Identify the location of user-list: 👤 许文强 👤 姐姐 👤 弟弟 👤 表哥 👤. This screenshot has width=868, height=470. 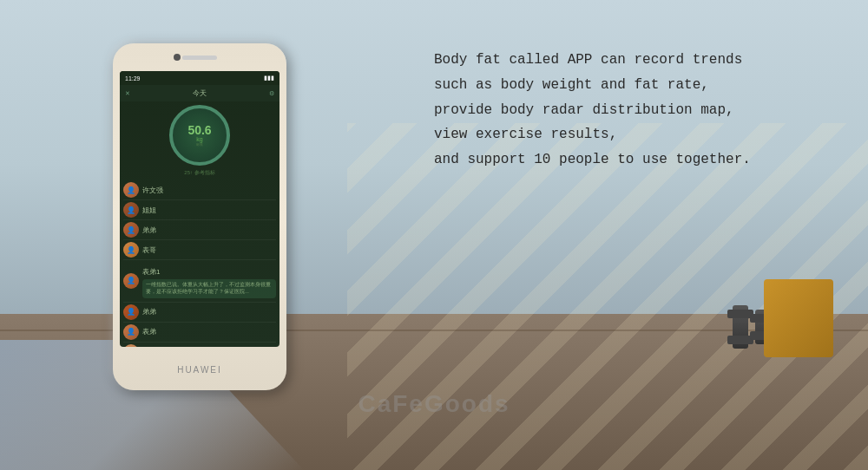
(200, 263).